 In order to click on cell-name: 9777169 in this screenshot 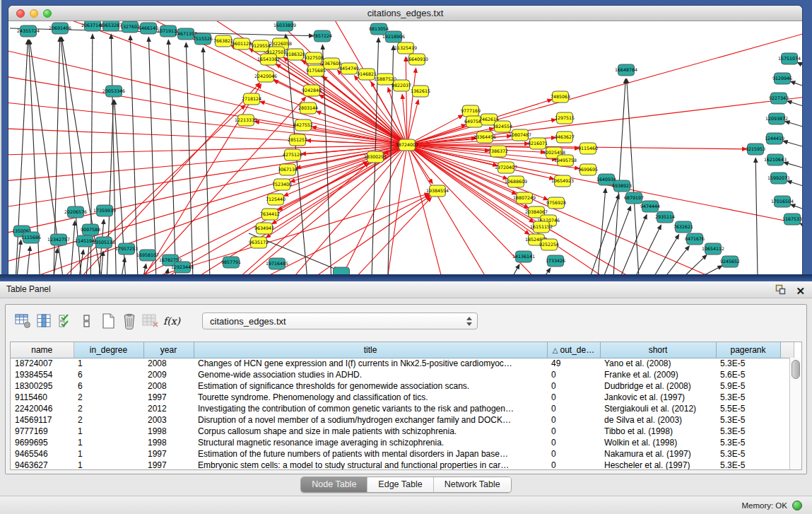, I will do `click(42, 431)`.